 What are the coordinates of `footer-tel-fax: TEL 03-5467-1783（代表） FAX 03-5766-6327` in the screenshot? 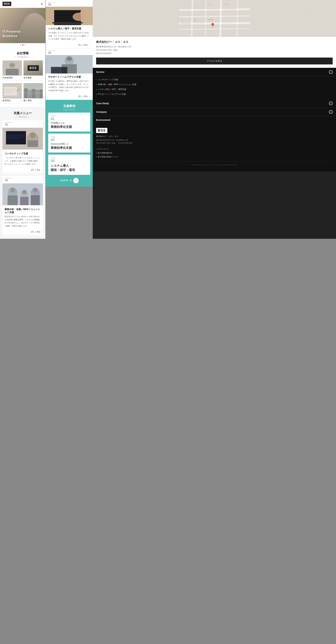 It's located at (214, 143).